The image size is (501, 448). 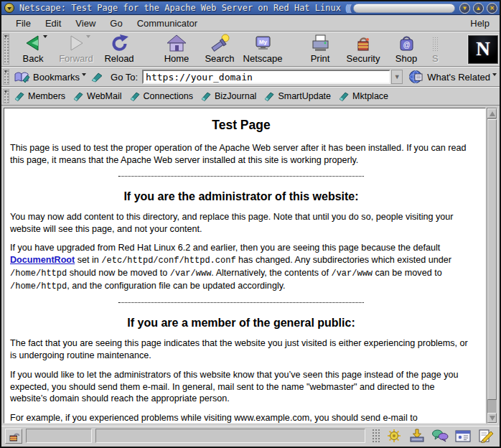 What do you see at coordinates (98, 96) in the screenshot?
I see `personal-item-webmail: WebMail` at bounding box center [98, 96].